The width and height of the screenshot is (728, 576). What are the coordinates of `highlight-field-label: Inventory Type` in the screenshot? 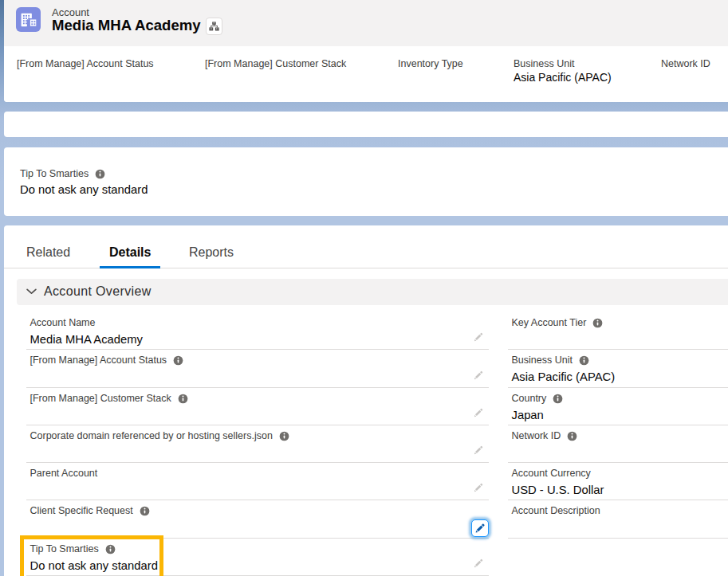 It's located at (456, 64).